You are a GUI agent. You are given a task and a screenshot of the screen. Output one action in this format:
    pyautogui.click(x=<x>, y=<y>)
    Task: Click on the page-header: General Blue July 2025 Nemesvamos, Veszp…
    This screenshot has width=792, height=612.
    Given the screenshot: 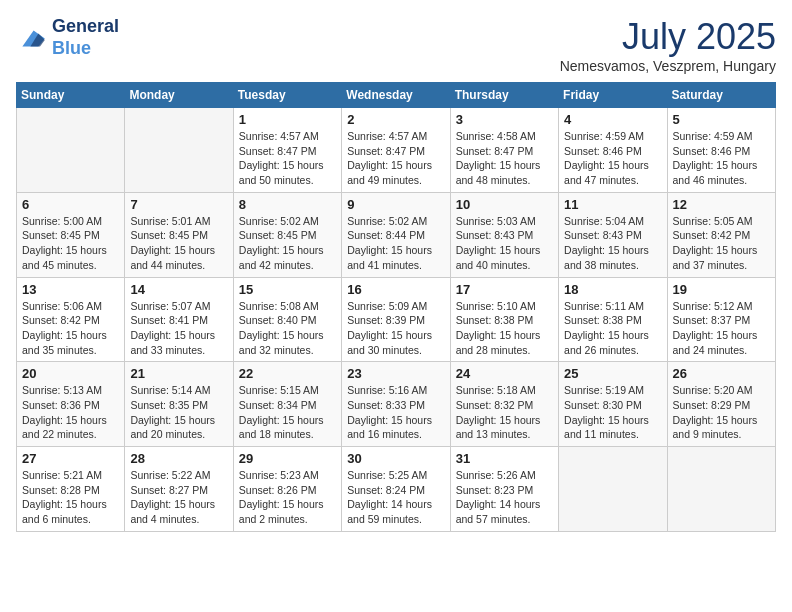 What is the action you would take?
    pyautogui.click(x=396, y=45)
    